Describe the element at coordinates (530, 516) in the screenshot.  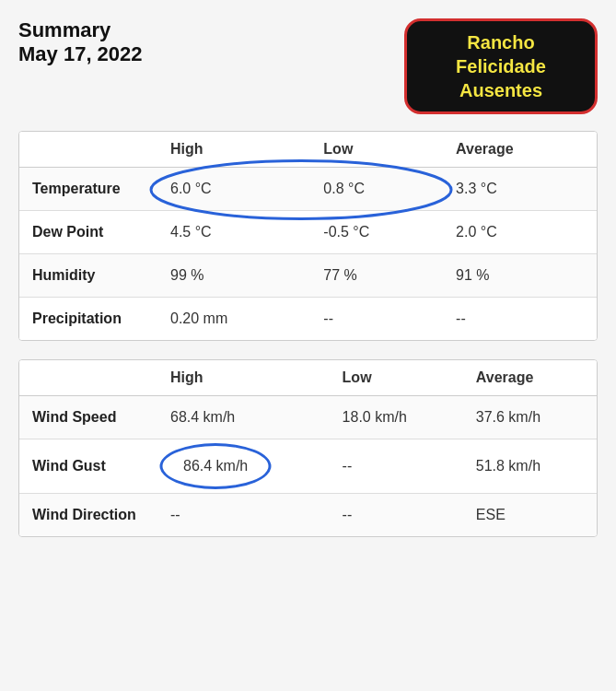
I see `wind-dir-average: ESE` at that location.